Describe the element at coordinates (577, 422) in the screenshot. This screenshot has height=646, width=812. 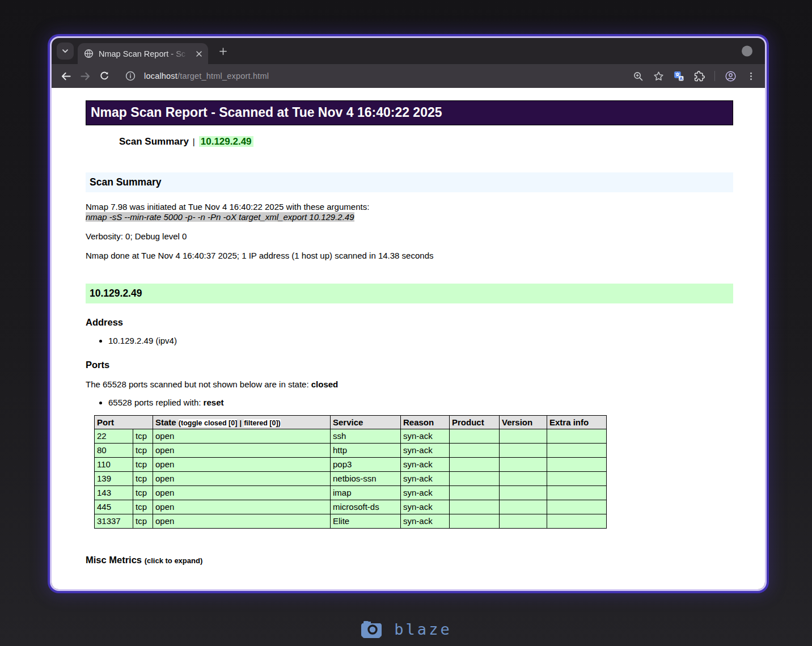
I see `col-extra: Extra info` at that location.